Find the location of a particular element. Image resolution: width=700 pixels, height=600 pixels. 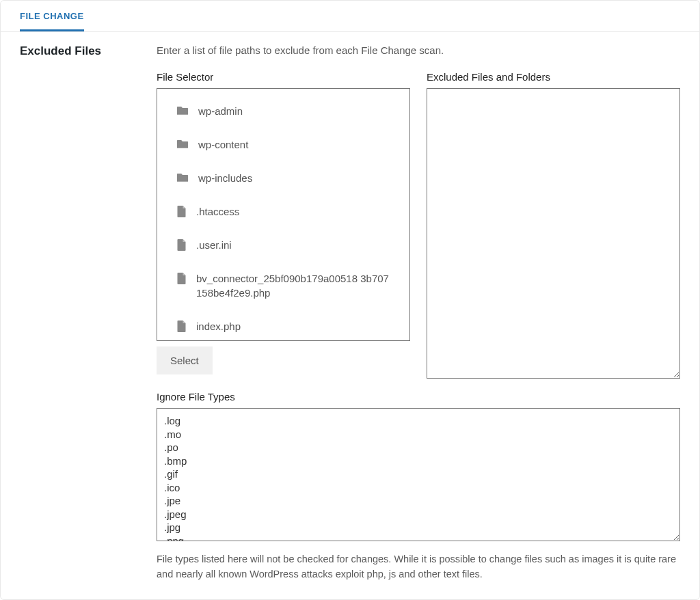

ignore-header: Ignore File Types is located at coordinates (418, 396).